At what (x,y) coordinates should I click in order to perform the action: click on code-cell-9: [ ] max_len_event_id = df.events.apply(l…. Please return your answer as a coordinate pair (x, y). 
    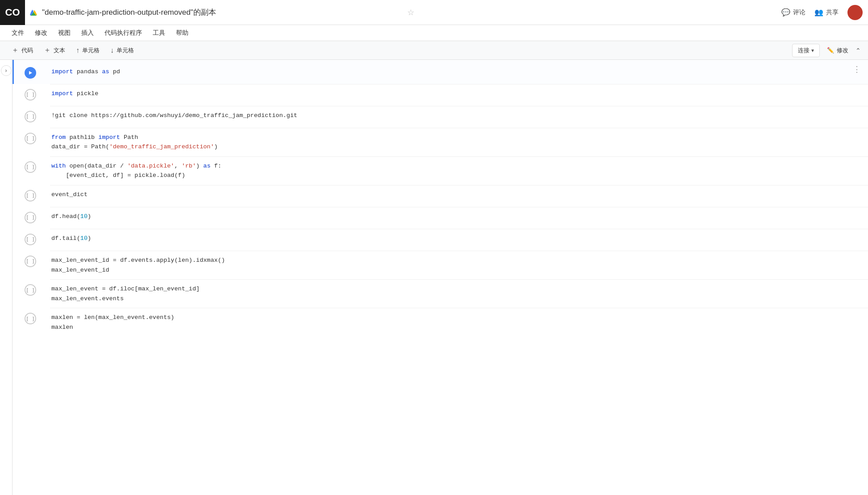
    Looking at the image, I should click on (440, 265).